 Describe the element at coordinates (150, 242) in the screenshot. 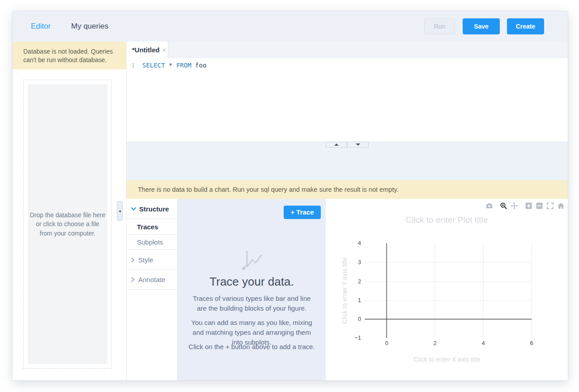

I see `subplots-label: Subplots` at that location.